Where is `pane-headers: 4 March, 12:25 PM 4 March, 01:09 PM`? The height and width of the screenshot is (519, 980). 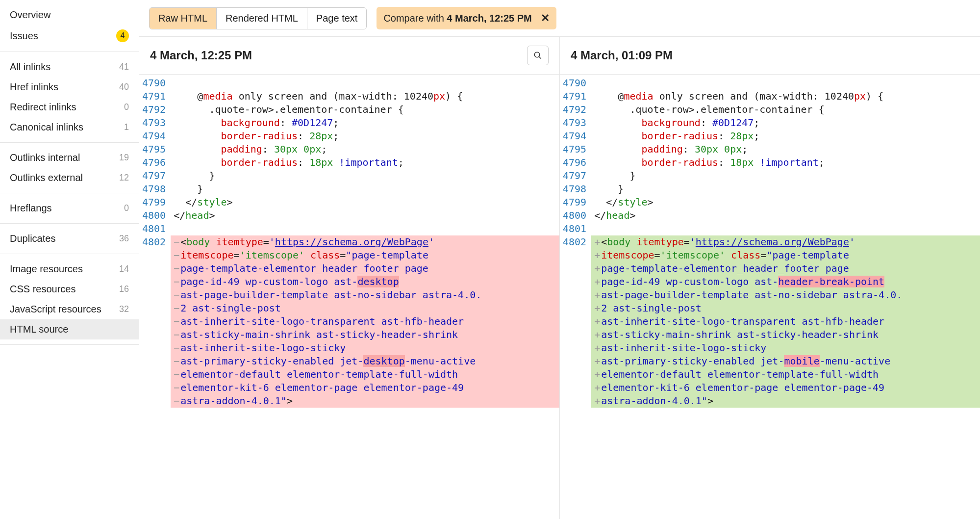
pane-headers: 4 March, 12:25 PM 4 March, 01:09 PM is located at coordinates (560, 56).